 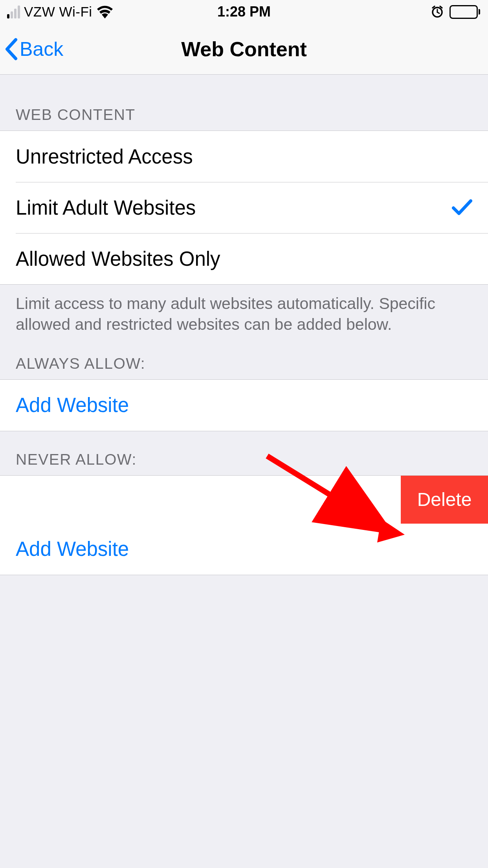 I want to click on cellular-signal-icon, so click(x=13, y=12).